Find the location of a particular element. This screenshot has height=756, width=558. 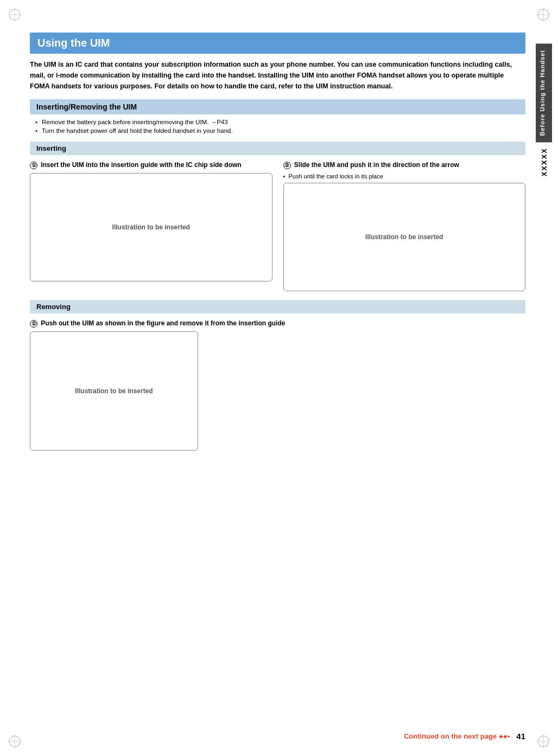

illustration-box-2: Illustration to be inserted is located at coordinates (405, 237).